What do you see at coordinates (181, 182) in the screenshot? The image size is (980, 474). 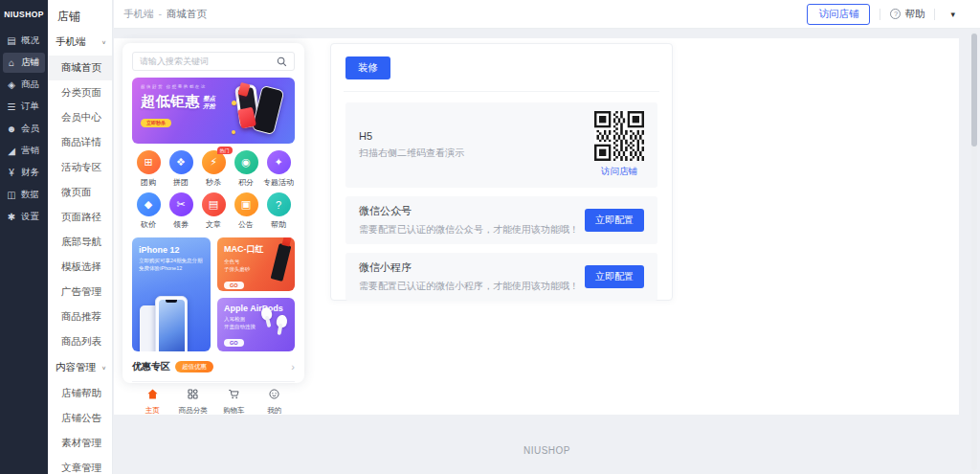 I see `feature-label: 拼团` at bounding box center [181, 182].